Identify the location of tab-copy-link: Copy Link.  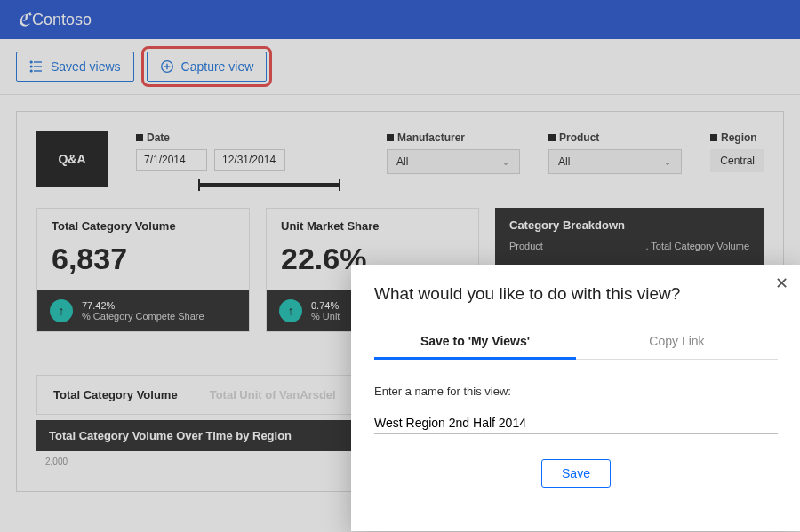
(677, 342).